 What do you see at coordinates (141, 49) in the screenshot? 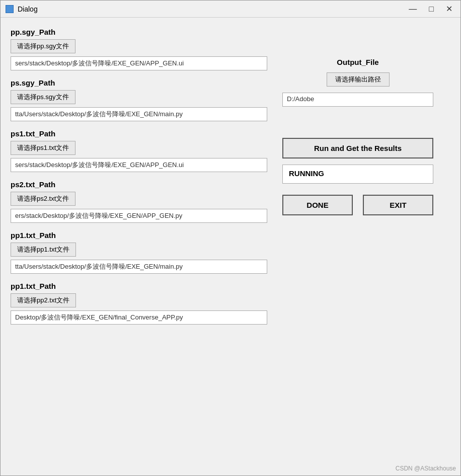
I see `field-group-pp-sgy: pp.sgy_Path 请选择pp.sgy文件 sers/stack/Deskt…` at bounding box center [141, 49].